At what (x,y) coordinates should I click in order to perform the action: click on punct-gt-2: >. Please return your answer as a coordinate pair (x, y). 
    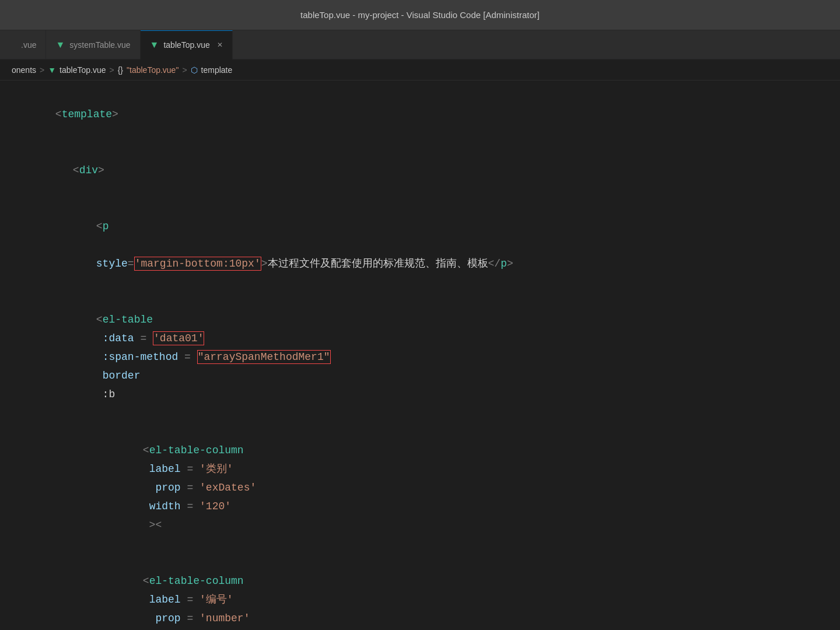
    Looking at the image, I should click on (102, 170).